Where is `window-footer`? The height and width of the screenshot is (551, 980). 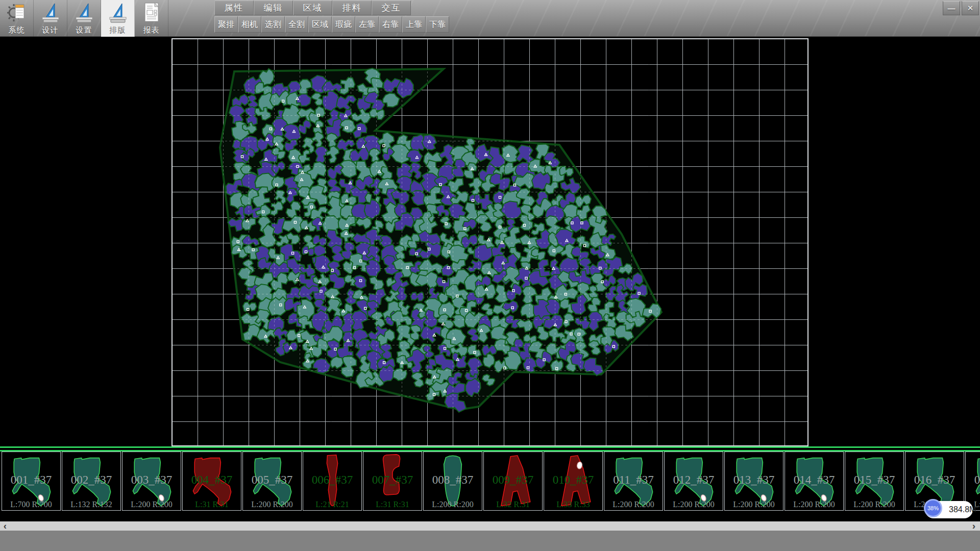
window-footer is located at coordinates (490, 541).